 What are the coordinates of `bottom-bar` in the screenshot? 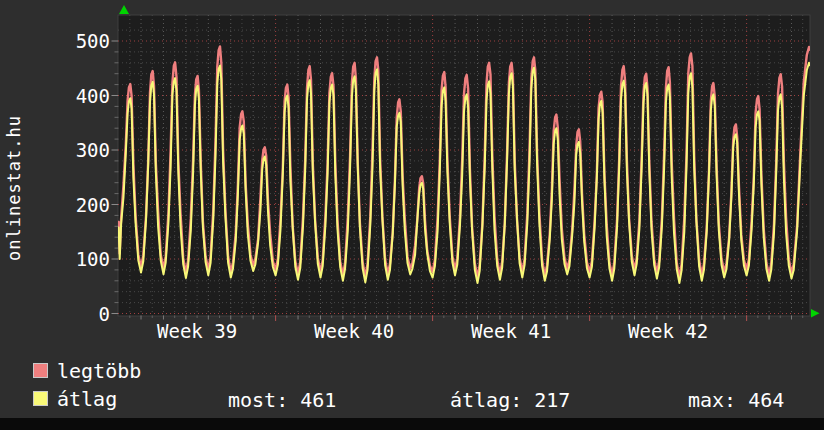 It's located at (412, 424).